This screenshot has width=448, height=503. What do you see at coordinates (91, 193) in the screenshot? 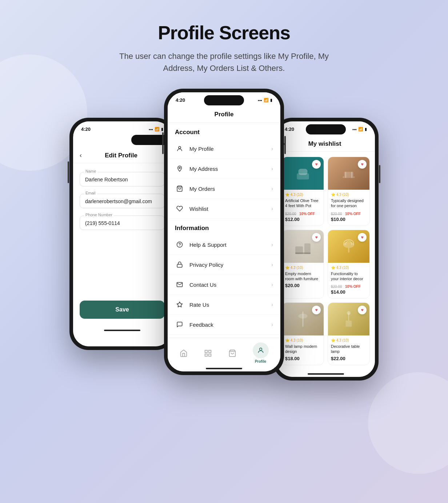
I see `email-label: Email` at bounding box center [91, 193].